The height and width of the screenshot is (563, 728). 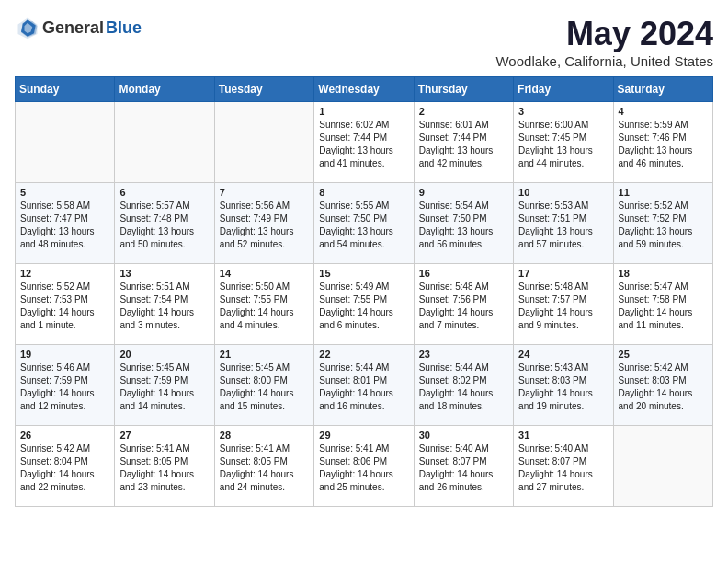 What do you see at coordinates (265, 273) in the screenshot?
I see `day-number: 14` at bounding box center [265, 273].